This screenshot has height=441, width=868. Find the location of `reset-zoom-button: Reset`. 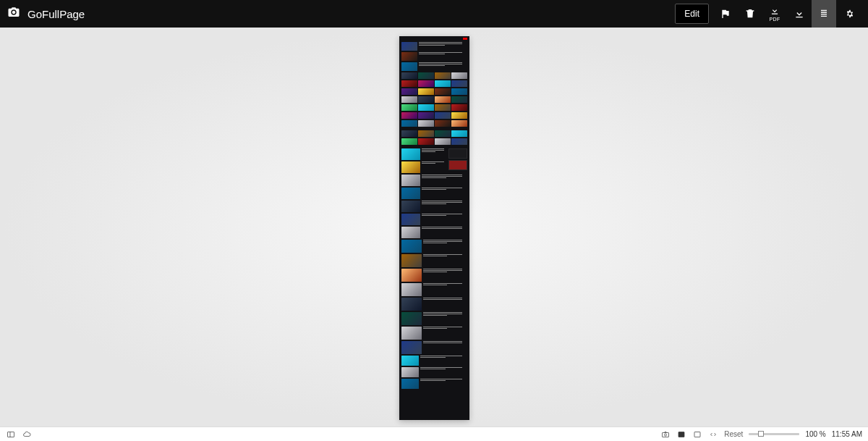

reset-zoom-button: Reset is located at coordinates (733, 434).